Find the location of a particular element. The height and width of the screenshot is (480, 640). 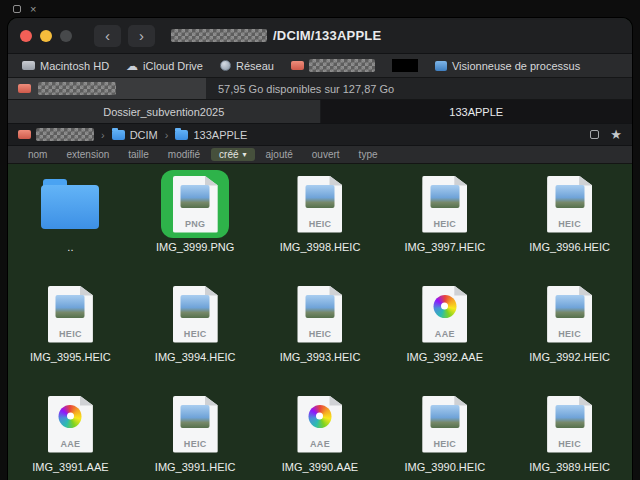

path-actions: ★ is located at coordinates (606, 134).